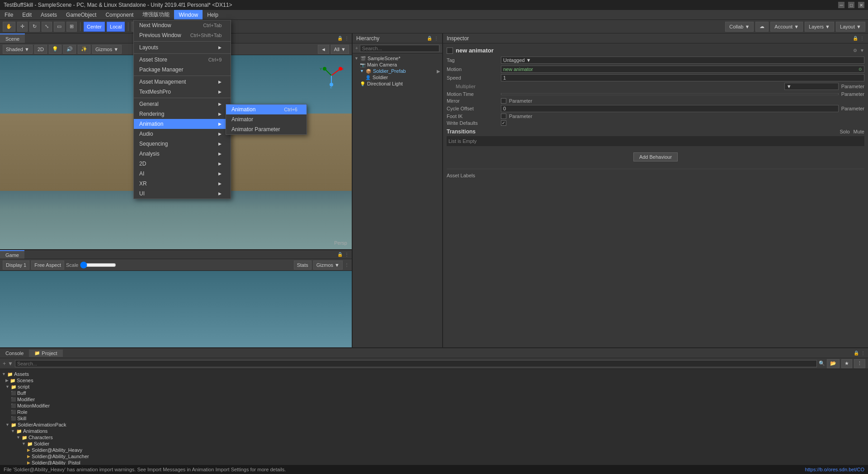 This screenshot has height=474, width=868. I want to click on prefab-arrow-right: ▶, so click(439, 71).